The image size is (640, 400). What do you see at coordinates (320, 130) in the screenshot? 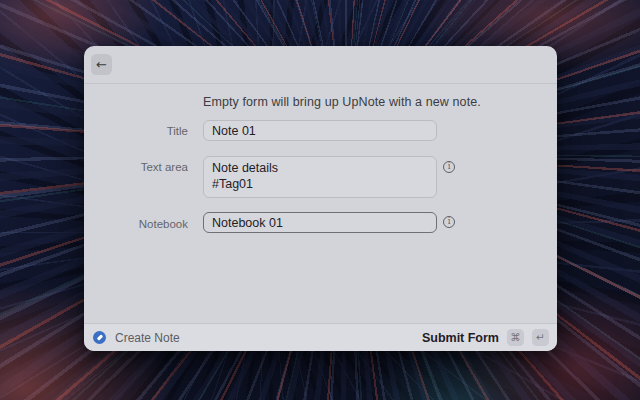
I see `title-input` at bounding box center [320, 130].